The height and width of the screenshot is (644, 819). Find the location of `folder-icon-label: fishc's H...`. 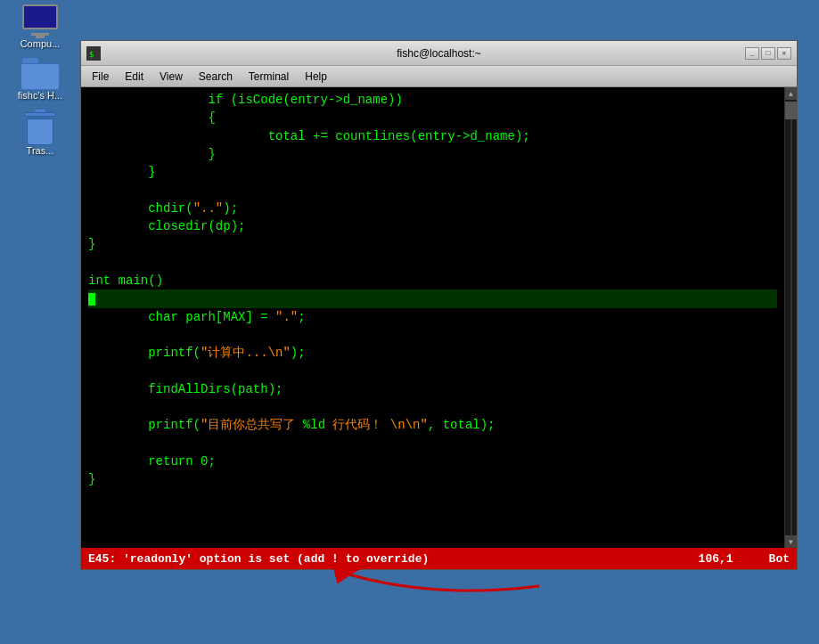

folder-icon-label: fishc's H... is located at coordinates (40, 95).